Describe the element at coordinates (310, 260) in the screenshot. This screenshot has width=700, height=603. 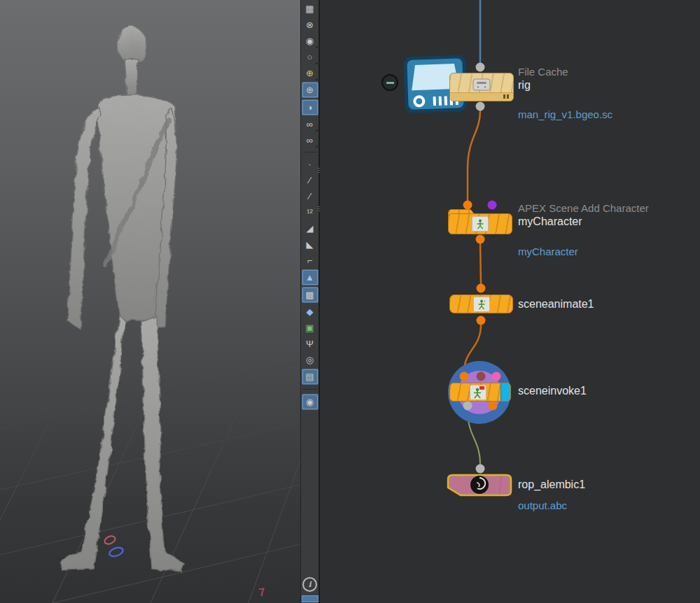
I see `display-profiles-button: ⌐` at that location.